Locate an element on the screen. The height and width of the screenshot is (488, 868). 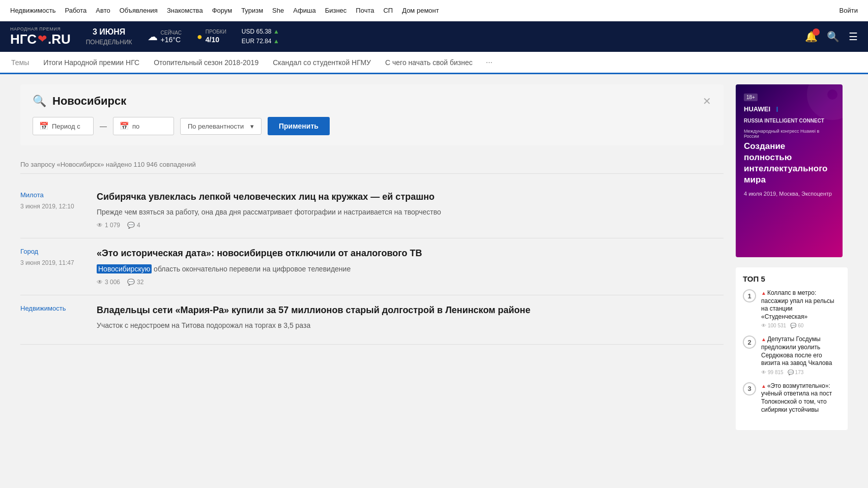
article-title-1: Сибирячка увлеклась лепкой человеческих … is located at coordinates (410, 197).